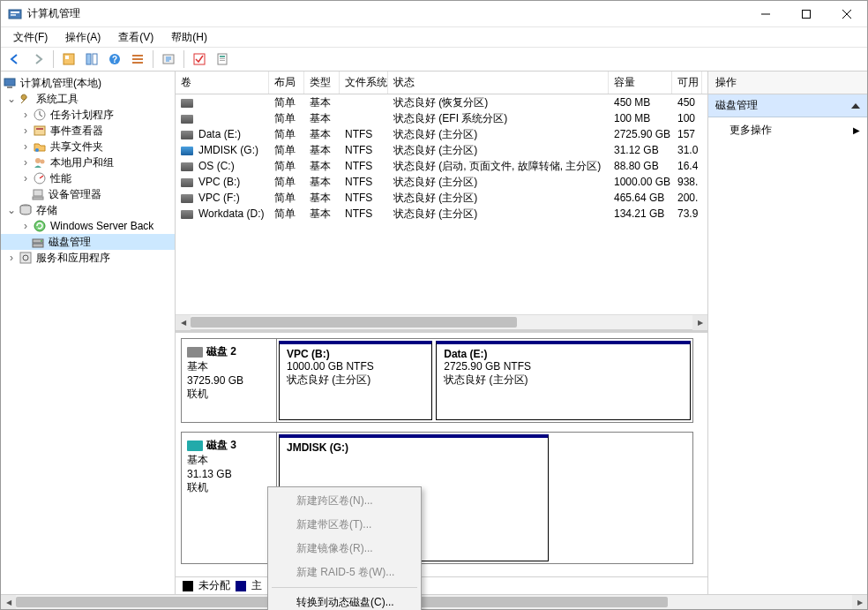  I want to click on tree-services: › 服务和应用程序, so click(88, 258).